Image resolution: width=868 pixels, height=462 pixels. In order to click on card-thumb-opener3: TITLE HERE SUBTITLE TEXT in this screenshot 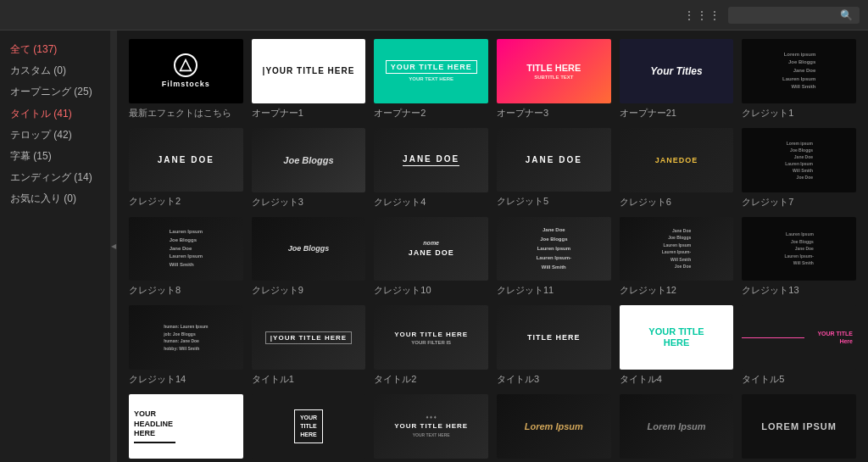, I will do `click(554, 71)`.